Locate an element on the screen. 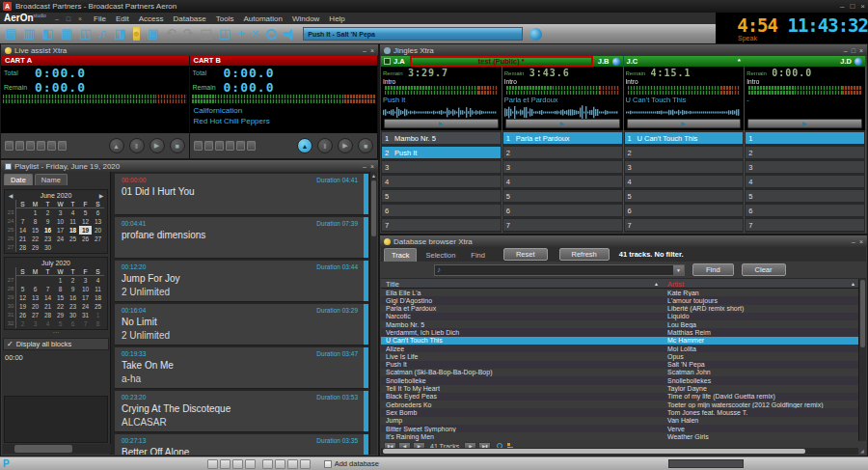 This screenshot has width=868, height=470. table-row: Mambo Nr. 5Lou Bega is located at coordinates (619, 324).